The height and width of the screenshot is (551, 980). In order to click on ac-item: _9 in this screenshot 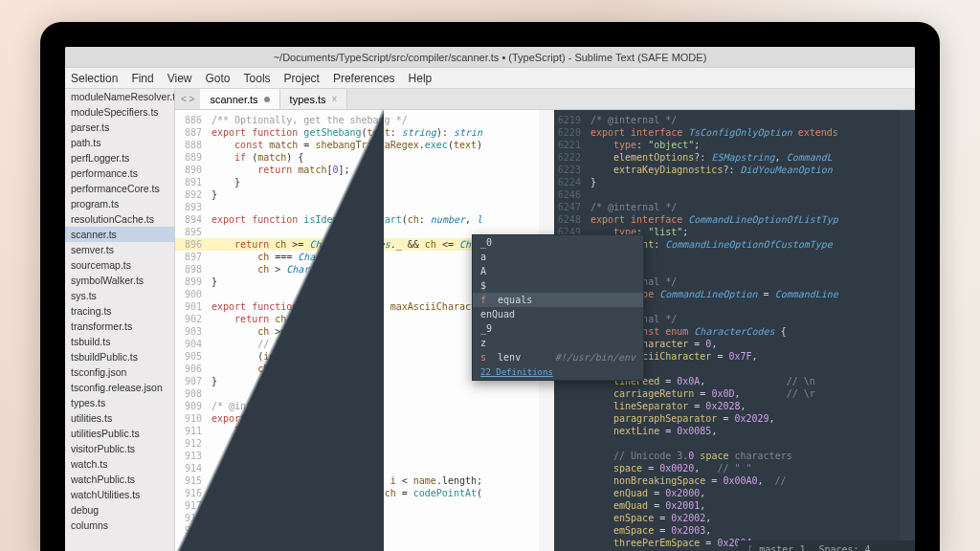, I will do `click(558, 329)`.